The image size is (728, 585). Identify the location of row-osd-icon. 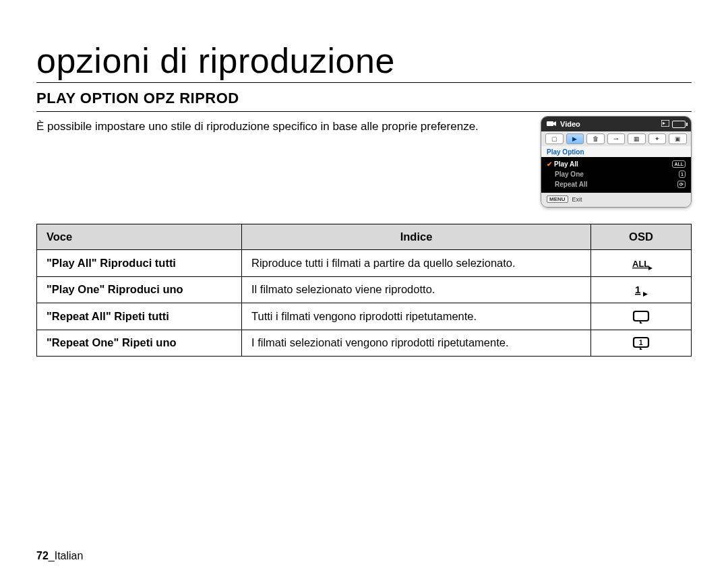
(642, 317).